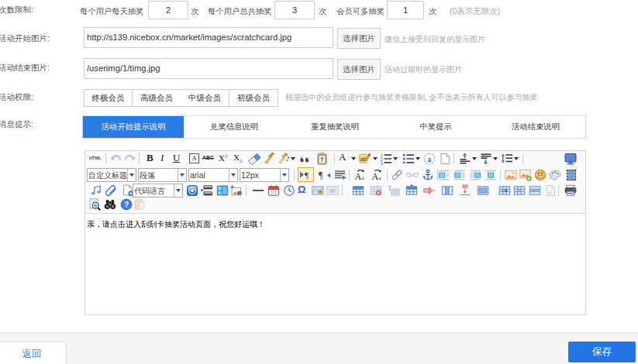 Image resolution: width=638 pixels, height=364 pixels. Describe the element at coordinates (382, 163) in the screenshot. I see `svg-text: 3` at that location.